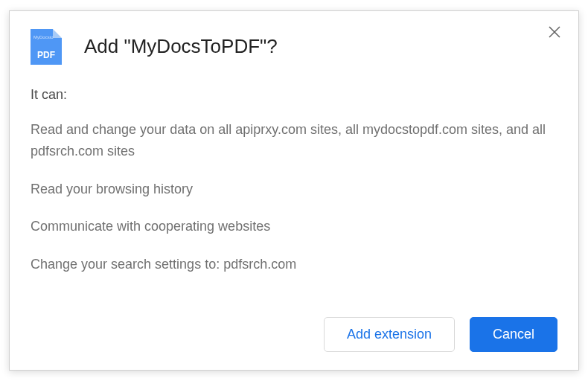  Describe the element at coordinates (555, 32) in the screenshot. I see `close-icon` at that location.